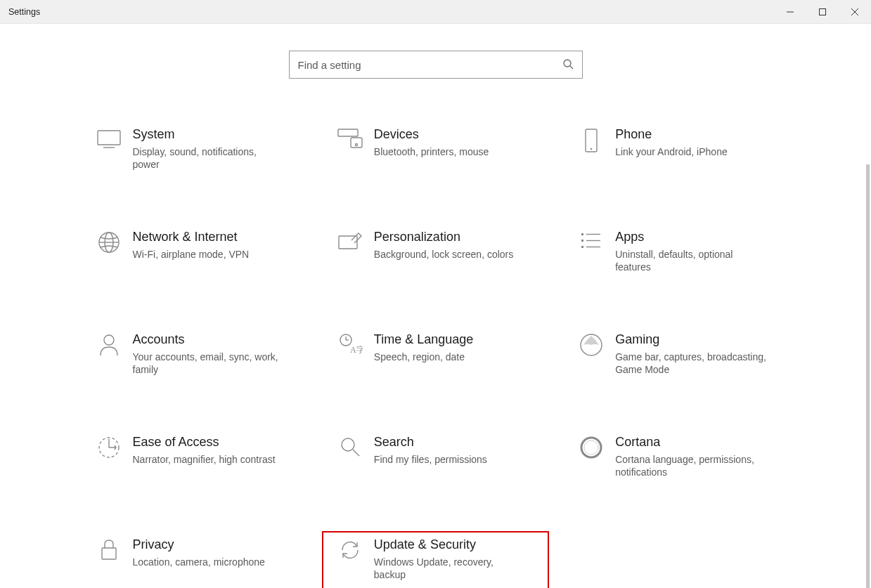 The width and height of the screenshot is (871, 588). I want to click on tile-title: Cortana, so click(691, 443).